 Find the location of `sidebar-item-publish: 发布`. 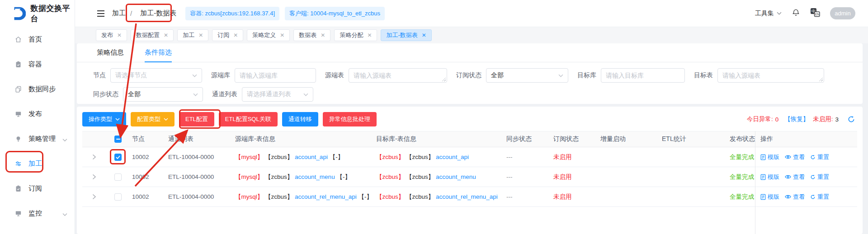

sidebar-item-publish: 发布 is located at coordinates (37, 114).